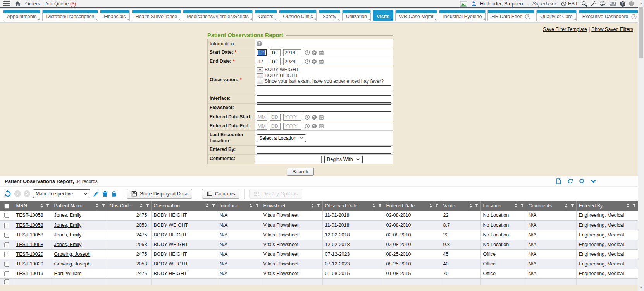 The width and height of the screenshot is (644, 291). What do you see at coordinates (503, 206) in the screenshot?
I see `col-header-location: Location` at bounding box center [503, 206].